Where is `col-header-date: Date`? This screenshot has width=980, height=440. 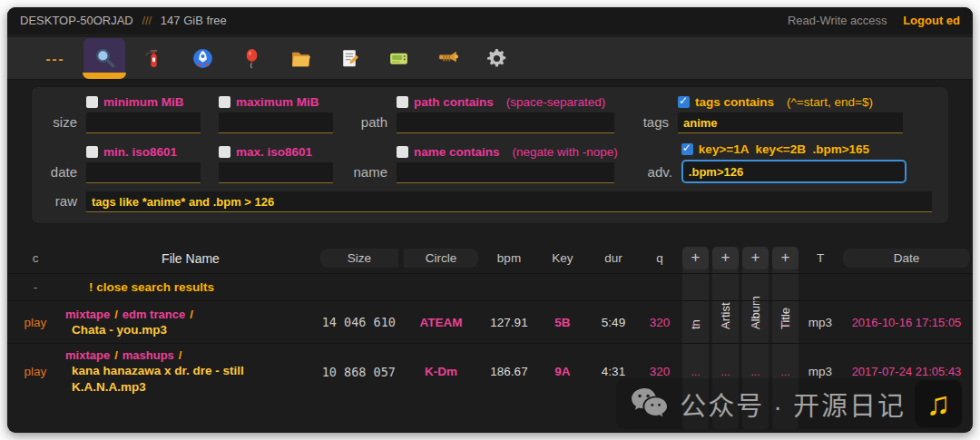 col-header-date: Date is located at coordinates (906, 259).